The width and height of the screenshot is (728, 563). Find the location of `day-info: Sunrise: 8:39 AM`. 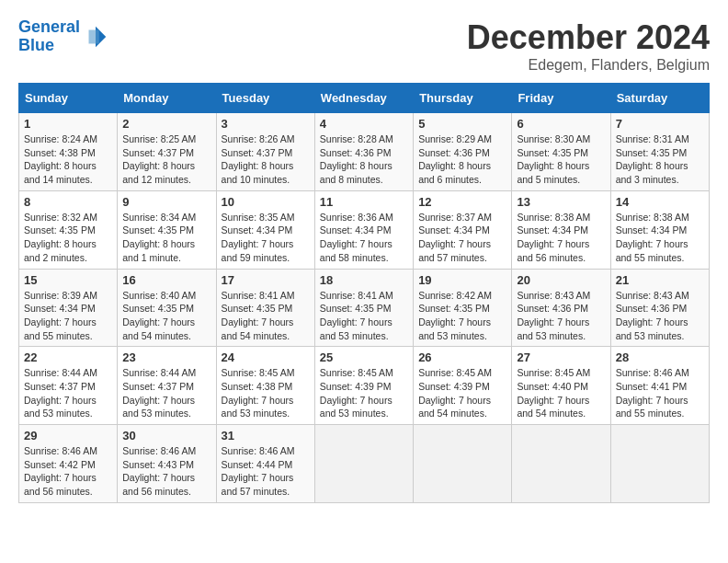

day-info: Sunrise: 8:39 AM is located at coordinates (68, 296).